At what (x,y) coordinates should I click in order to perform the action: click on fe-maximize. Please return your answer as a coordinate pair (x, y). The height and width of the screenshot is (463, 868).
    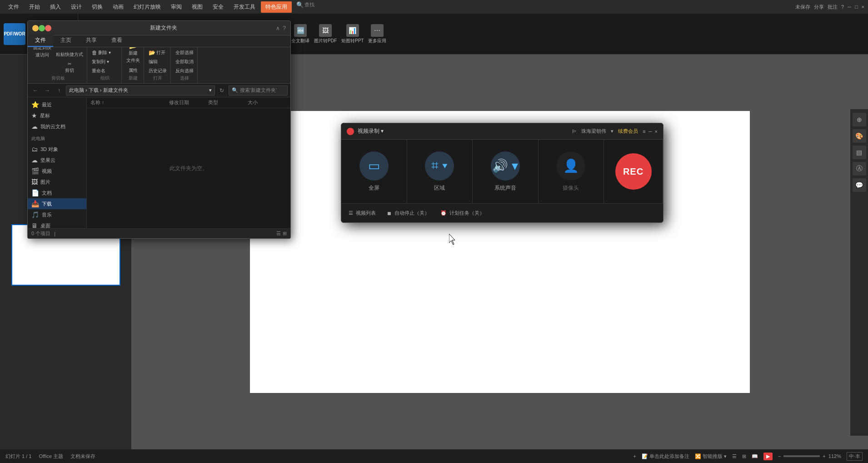
    Looking at the image, I should click on (42, 28).